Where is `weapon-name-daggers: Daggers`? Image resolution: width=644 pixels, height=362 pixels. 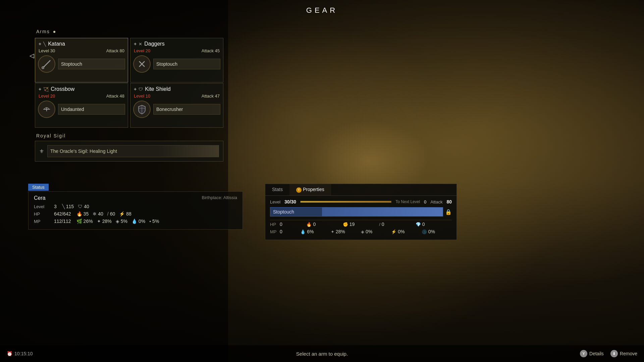
weapon-name-daggers: Daggers is located at coordinates (154, 44).